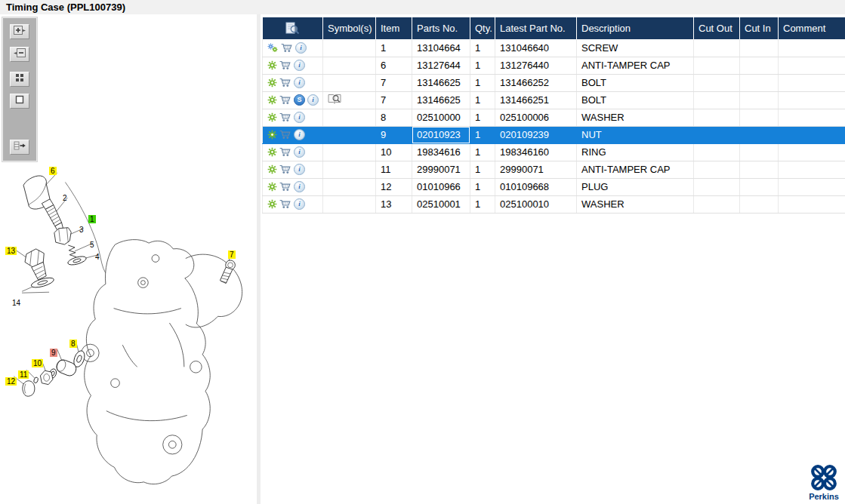  Describe the element at coordinates (54, 353) in the screenshot. I see `diagram-callout-9: 9` at that location.